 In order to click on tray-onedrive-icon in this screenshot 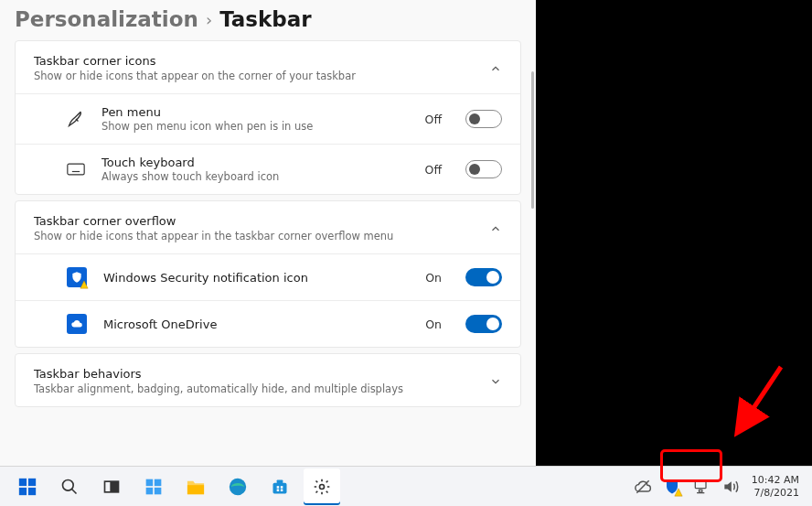, I will do `click(643, 487)`.